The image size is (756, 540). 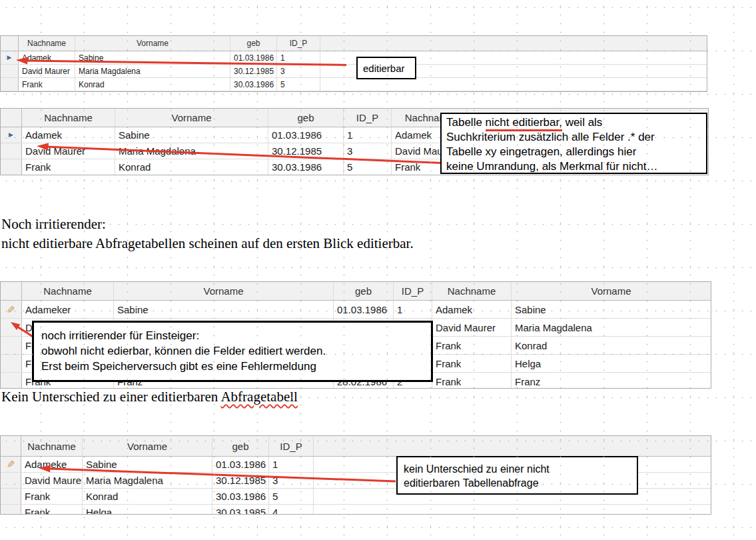 I want to click on datasheet-editable: NachnameVornamegebID_P▶AdamekSabine01.03…, so click(x=354, y=64).